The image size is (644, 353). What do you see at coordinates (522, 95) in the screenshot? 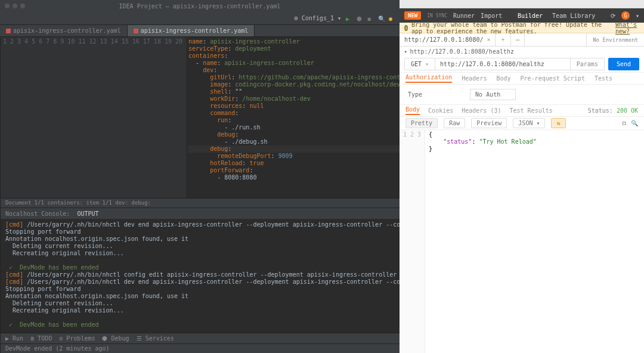
I see `auth-section: Type No Auth` at bounding box center [522, 95].